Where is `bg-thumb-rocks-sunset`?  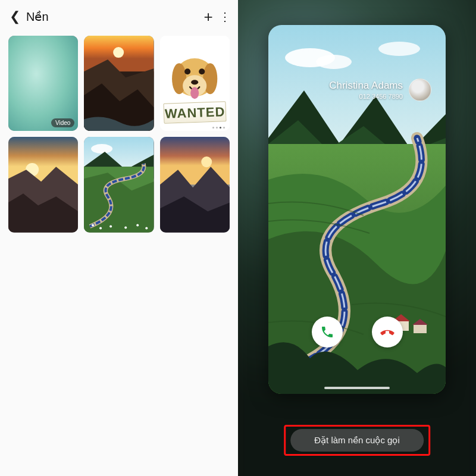 bg-thumb-rocks-sunset is located at coordinates (119, 83).